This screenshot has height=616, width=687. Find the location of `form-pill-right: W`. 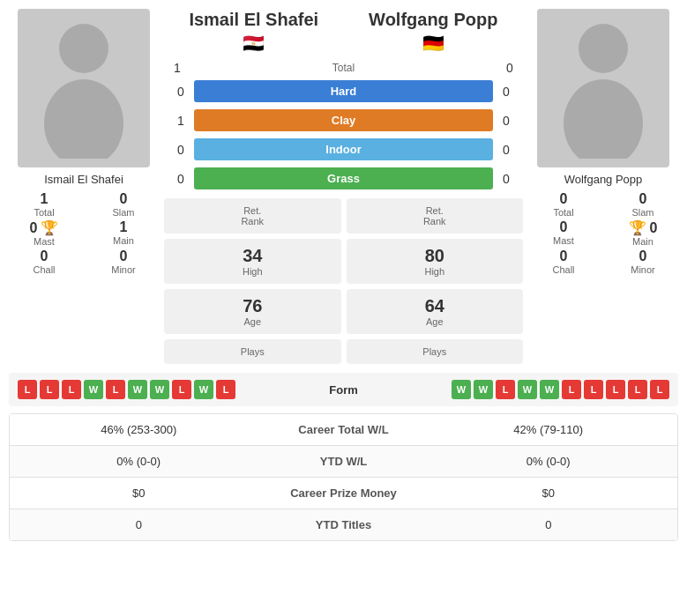

form-pill-right: W is located at coordinates (461, 390).